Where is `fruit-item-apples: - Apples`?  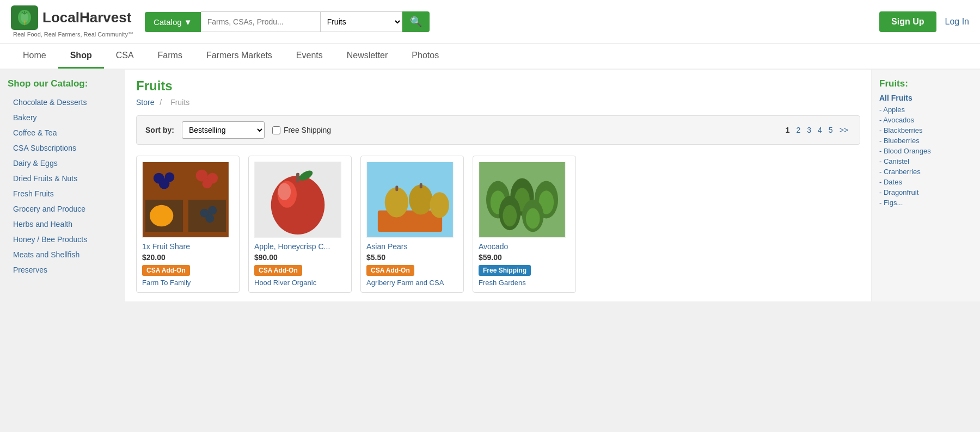 fruit-item-apples: - Apples is located at coordinates (926, 110).